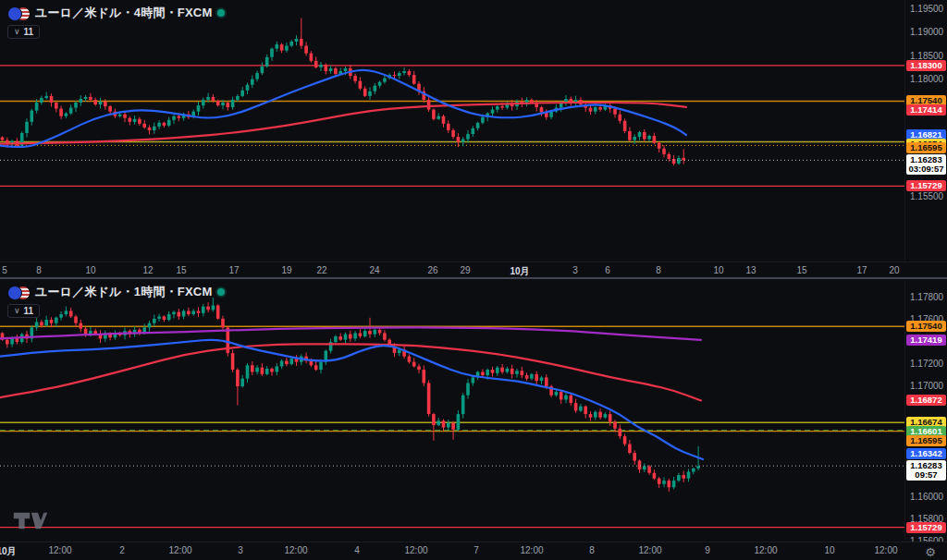 The width and height of the screenshot is (947, 560). What do you see at coordinates (24, 310) in the screenshot?
I see `indicator-collapse-button-1h: ∨ 11` at bounding box center [24, 310].